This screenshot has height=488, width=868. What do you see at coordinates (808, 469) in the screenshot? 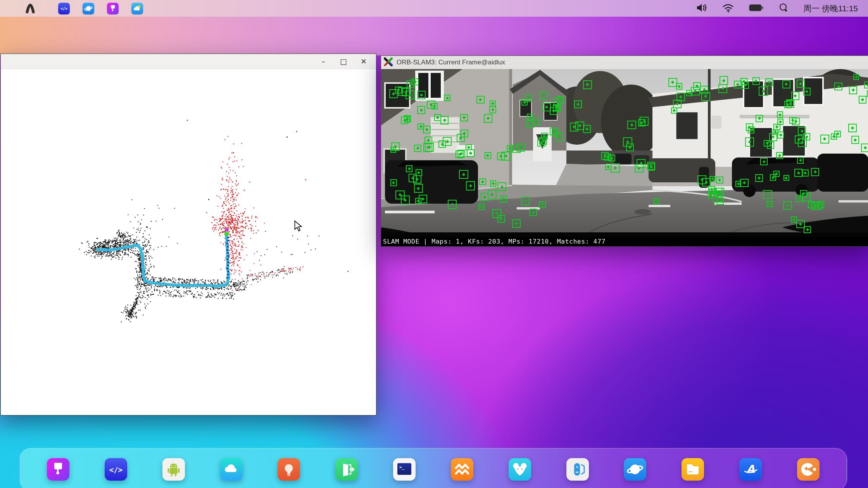
I see `dock-icon-game` at bounding box center [808, 469].